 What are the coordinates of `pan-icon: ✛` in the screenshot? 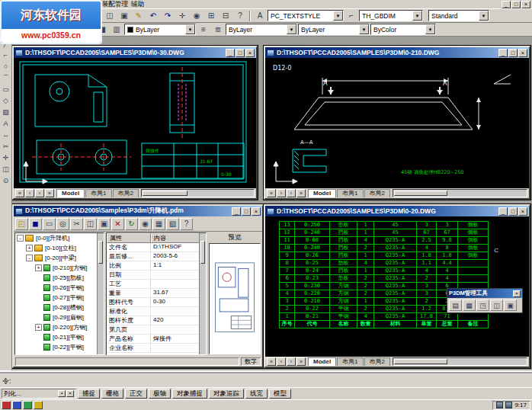 It's located at (182, 16).